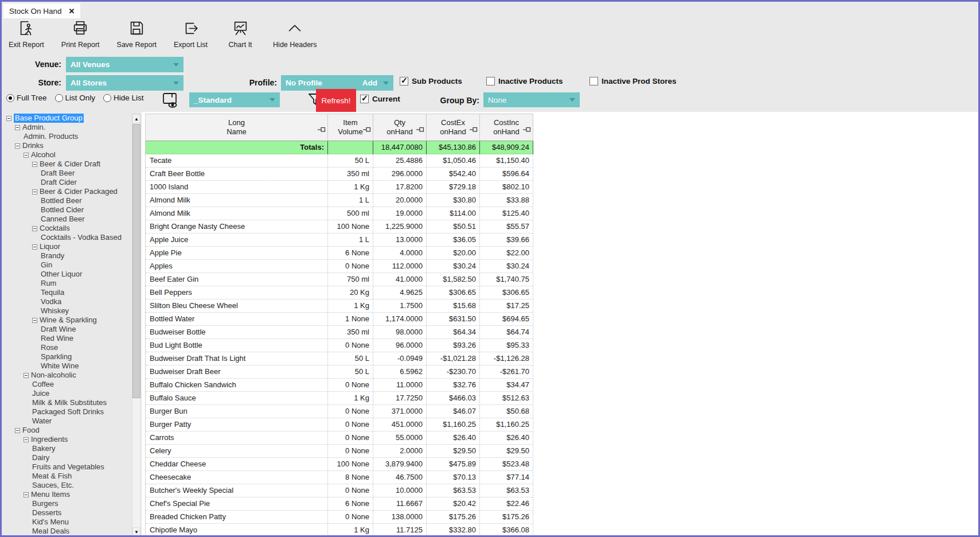 The height and width of the screenshot is (537, 980). Describe the element at coordinates (68, 182) in the screenshot. I see `tree-item: Draft Cider` at that location.